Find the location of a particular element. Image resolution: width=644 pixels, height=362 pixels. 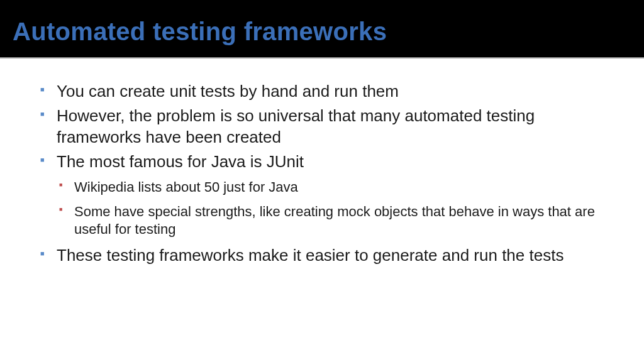

bullet-text: You can create unit tests by hand and ru… is located at coordinates (228, 91).